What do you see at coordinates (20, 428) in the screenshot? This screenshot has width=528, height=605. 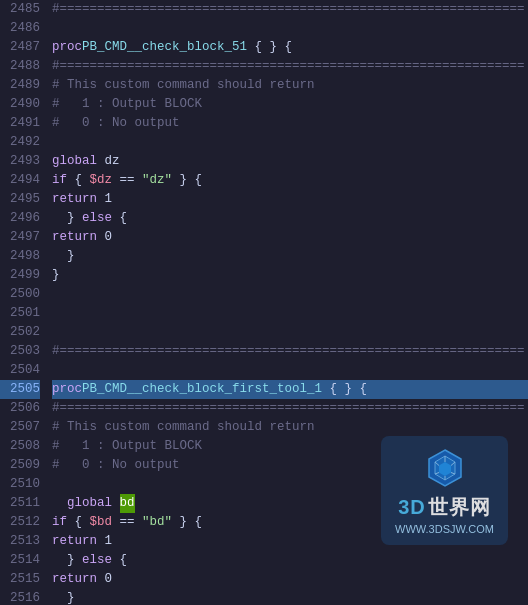 I see `line-number: 2507` at bounding box center [20, 428].